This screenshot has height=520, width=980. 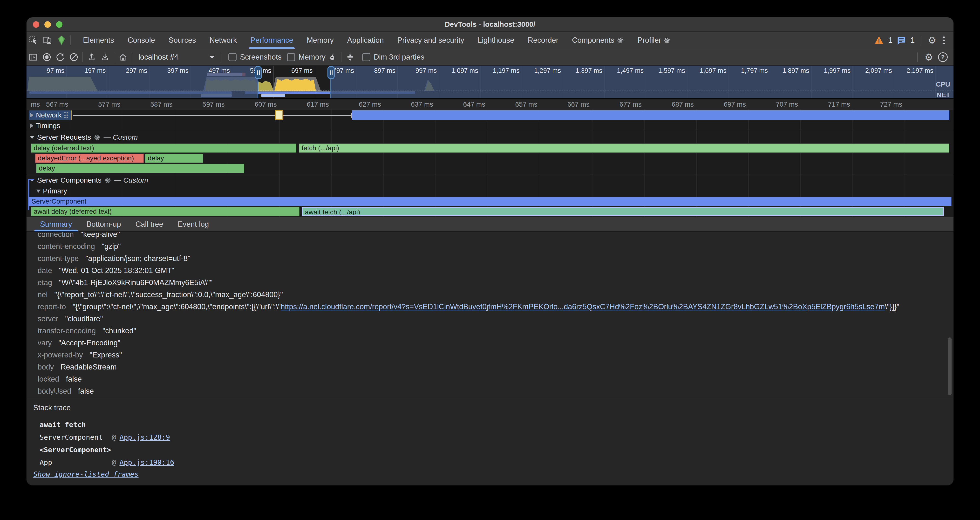 I want to click on tab-recorder: Recorder, so click(x=543, y=40).